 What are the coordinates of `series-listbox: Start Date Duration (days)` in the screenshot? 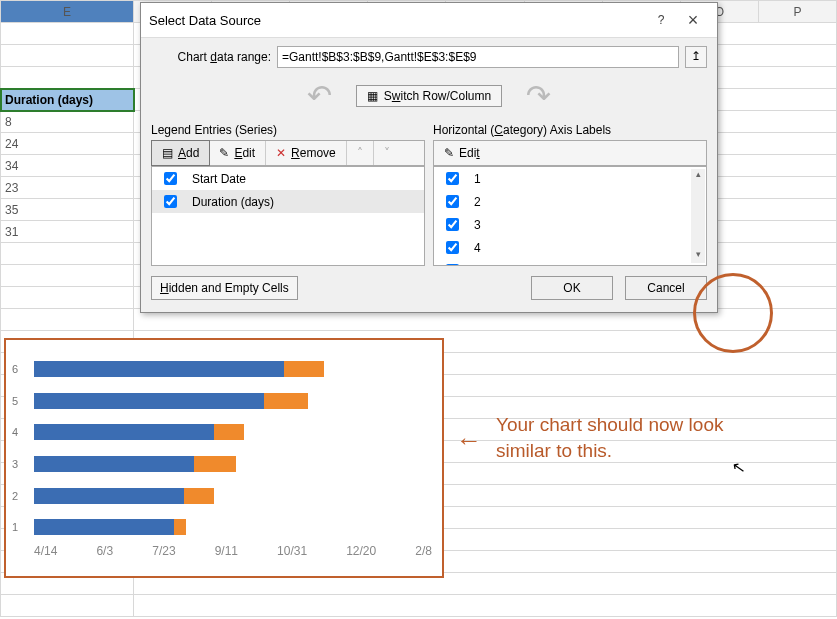 It's located at (288, 216).